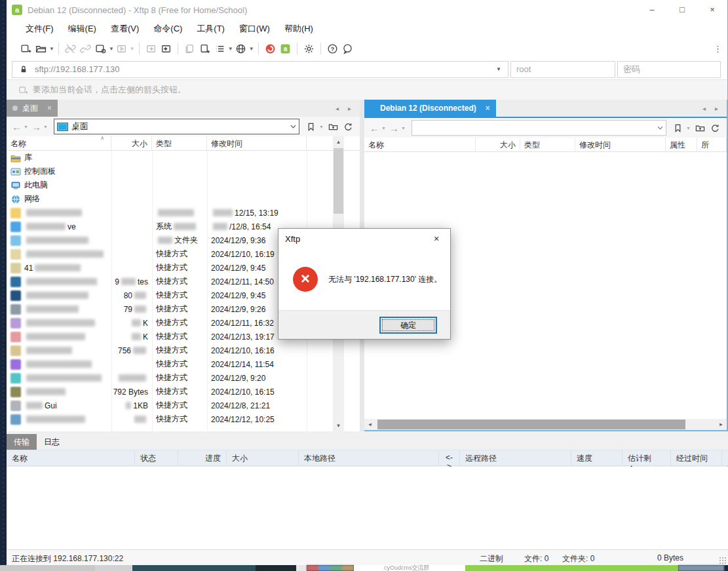 The height and width of the screenshot is (571, 728). Describe the element at coordinates (338, 142) in the screenshot. I see `scroll-up-icon: ▴` at that location.